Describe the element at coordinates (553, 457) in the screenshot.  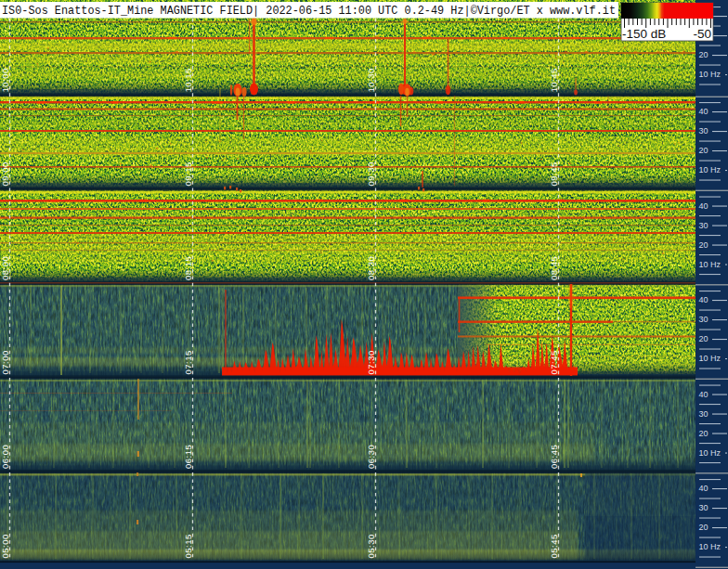
I see `svg-text: 06:45` at that location.